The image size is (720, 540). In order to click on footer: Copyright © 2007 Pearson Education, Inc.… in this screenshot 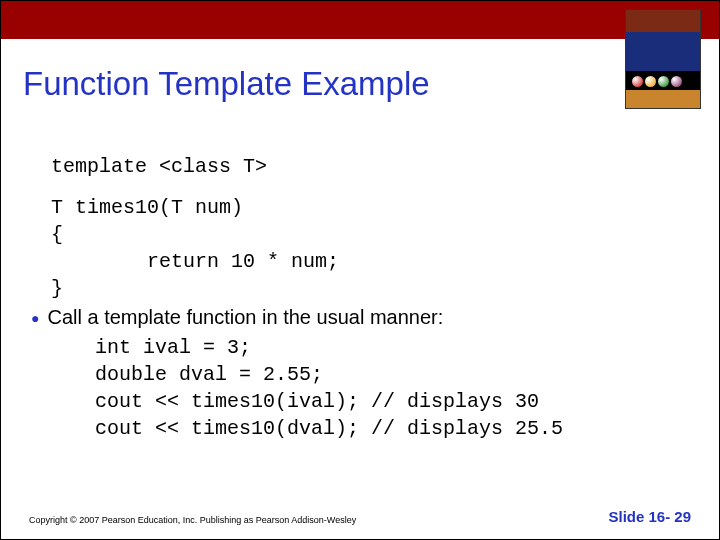, I will do `click(360, 516)`.